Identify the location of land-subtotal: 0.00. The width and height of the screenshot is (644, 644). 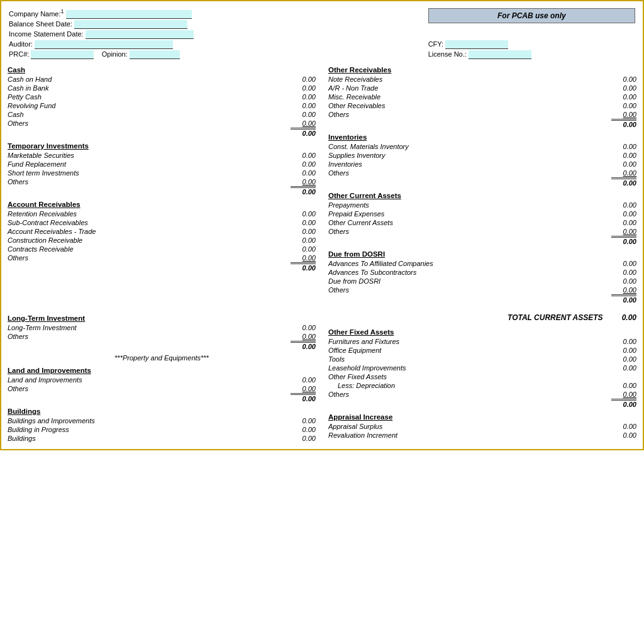
(303, 397).